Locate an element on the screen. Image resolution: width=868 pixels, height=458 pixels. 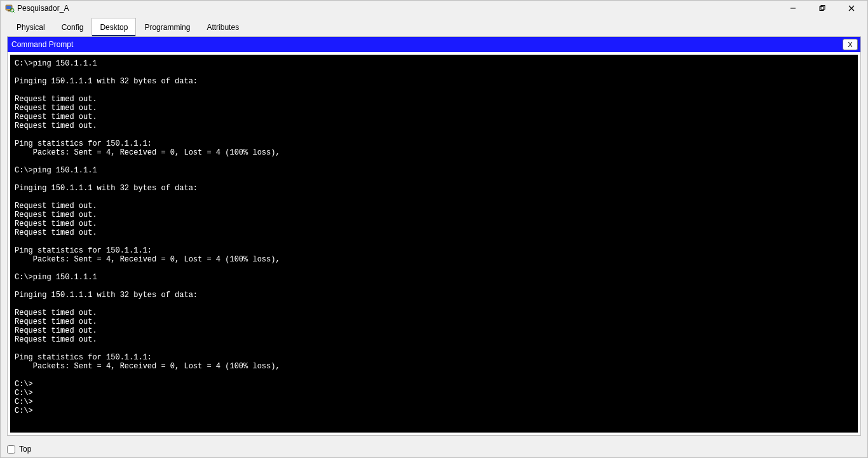
tab-config: Config is located at coordinates (72, 27).